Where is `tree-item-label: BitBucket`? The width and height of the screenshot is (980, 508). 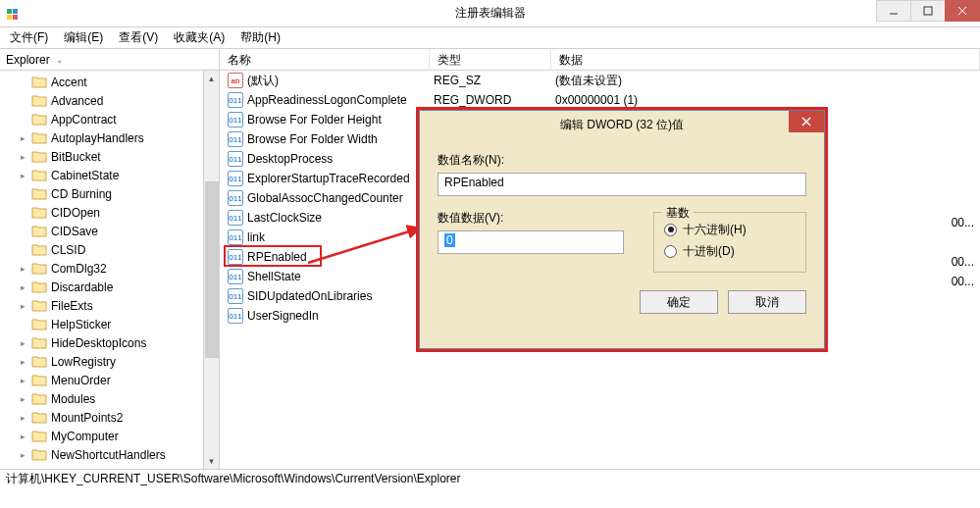
tree-item-label: BitBucket is located at coordinates (77, 157).